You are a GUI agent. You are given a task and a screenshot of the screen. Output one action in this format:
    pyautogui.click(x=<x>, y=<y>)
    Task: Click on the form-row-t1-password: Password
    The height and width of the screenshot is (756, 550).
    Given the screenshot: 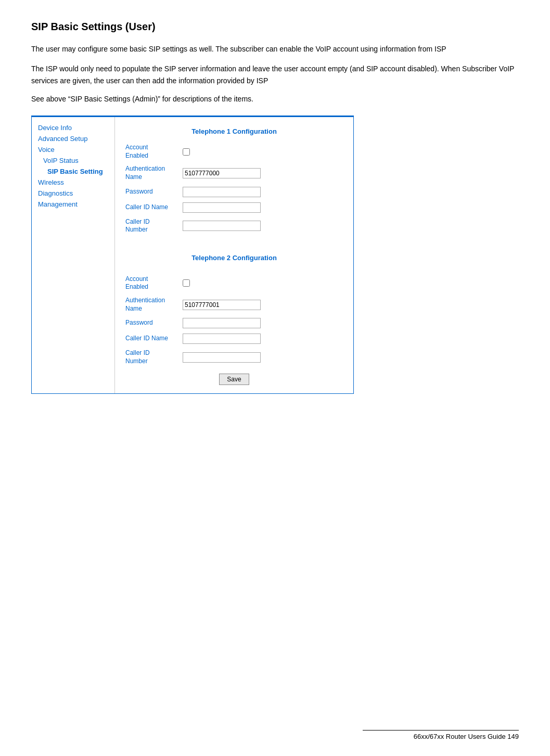 What is the action you would take?
    pyautogui.click(x=234, y=192)
    